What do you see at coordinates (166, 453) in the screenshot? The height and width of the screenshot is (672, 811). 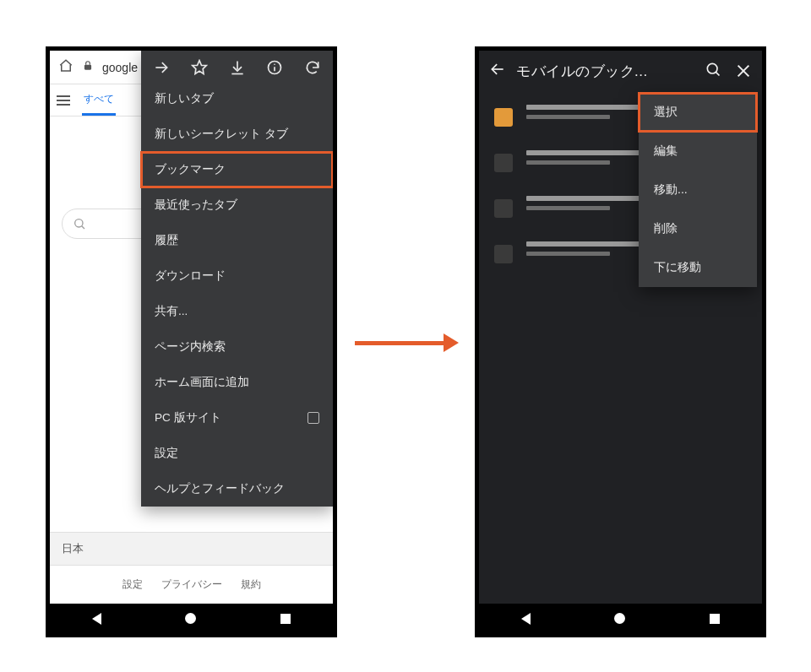 I see `menu-item-label: 設定` at bounding box center [166, 453].